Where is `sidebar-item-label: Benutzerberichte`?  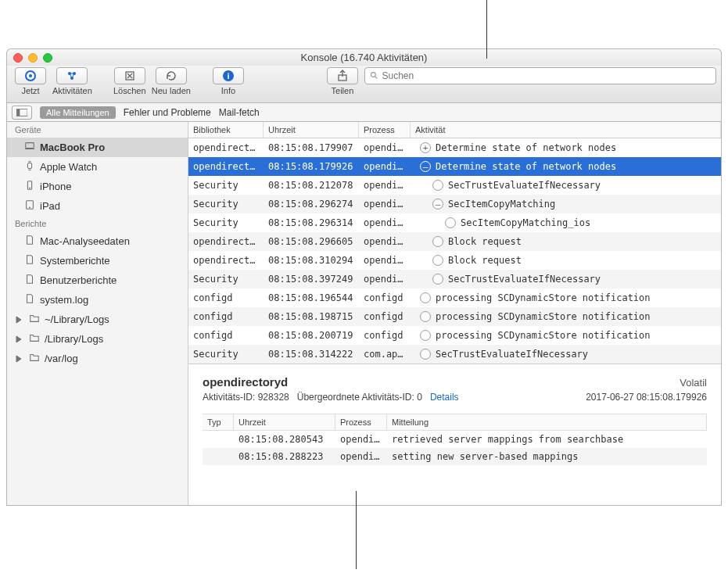 sidebar-item-label: Benutzerberichte is located at coordinates (78, 280).